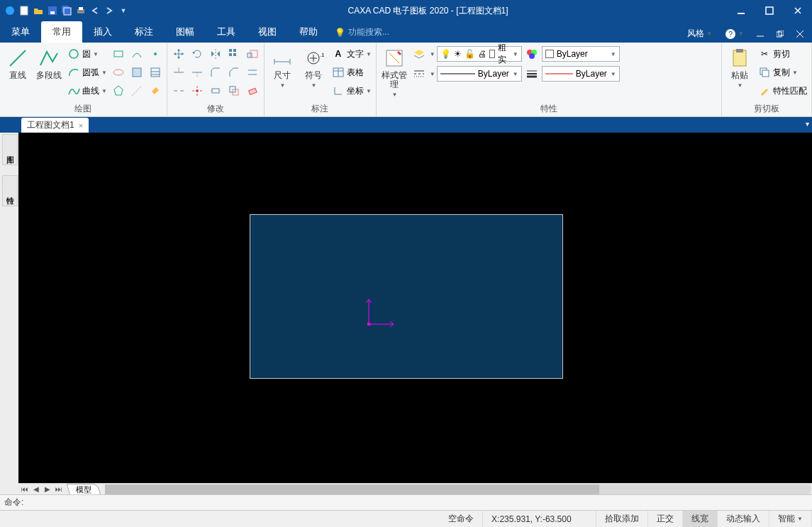  What do you see at coordinates (782, 54) in the screenshot?
I see `cut-button: ✂剪切` at bounding box center [782, 54].